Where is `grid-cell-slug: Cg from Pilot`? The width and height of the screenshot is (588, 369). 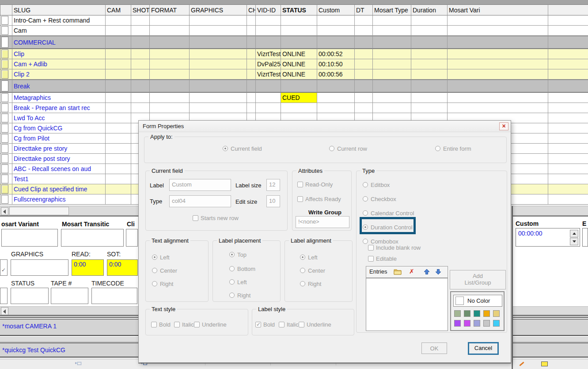
grid-cell-slug: Cg from Pilot is located at coordinates (59, 139).